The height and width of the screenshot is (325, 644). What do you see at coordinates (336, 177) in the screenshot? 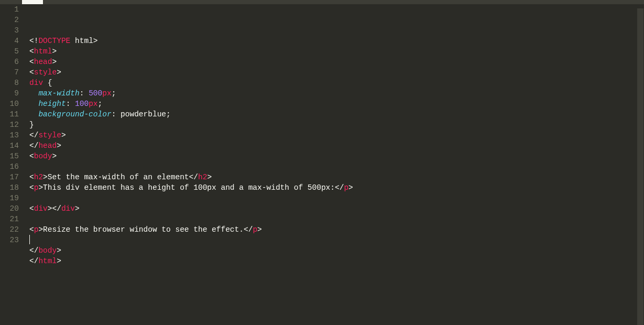
I see `code-line: <h2>Set the max-width of an element</h2>` at bounding box center [336, 177].